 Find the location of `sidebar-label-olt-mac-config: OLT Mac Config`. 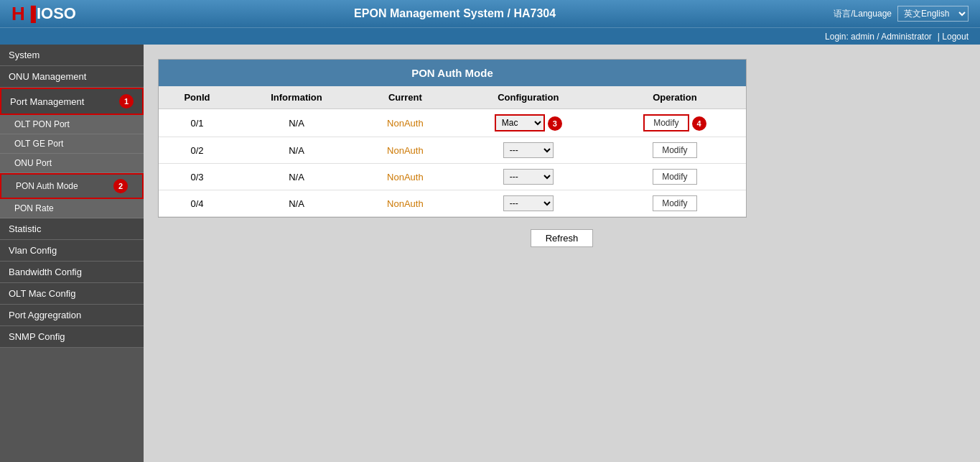

sidebar-label-olt-mac-config: OLT Mac Config is located at coordinates (42, 293).